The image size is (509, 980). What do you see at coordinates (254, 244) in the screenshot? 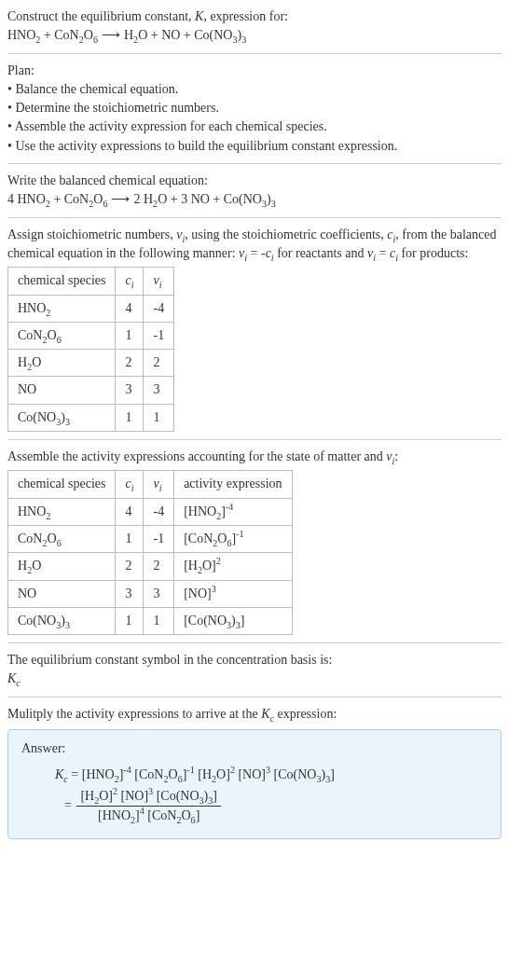
I see `stoich-description: Assign stoichiometric numbers, νi, using…` at bounding box center [254, 244].